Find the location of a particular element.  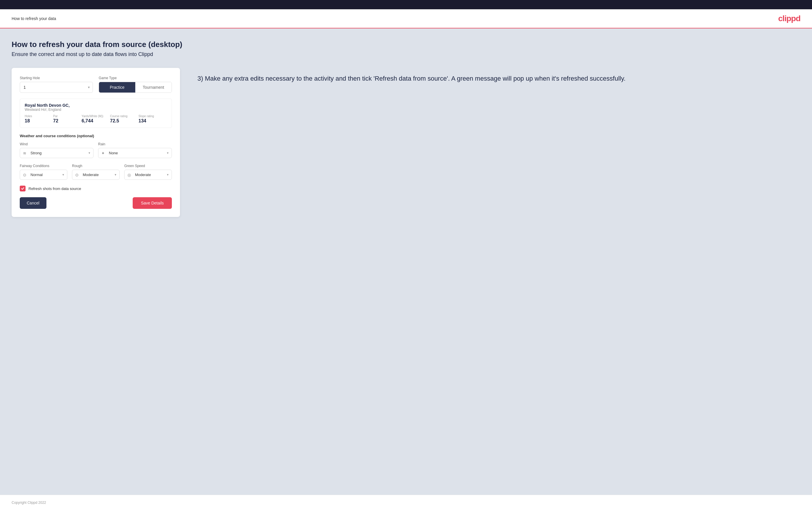

refresh-checkbox-label: Refresh shots from data source is located at coordinates (55, 188).